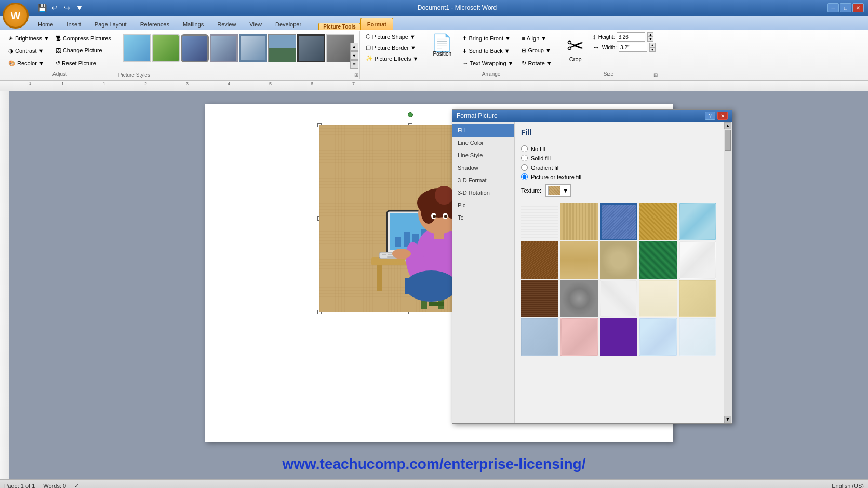 The height and width of the screenshot is (488, 868). What do you see at coordinates (525, 177) in the screenshot?
I see `picture-texture-fill-radio` at bounding box center [525, 177].